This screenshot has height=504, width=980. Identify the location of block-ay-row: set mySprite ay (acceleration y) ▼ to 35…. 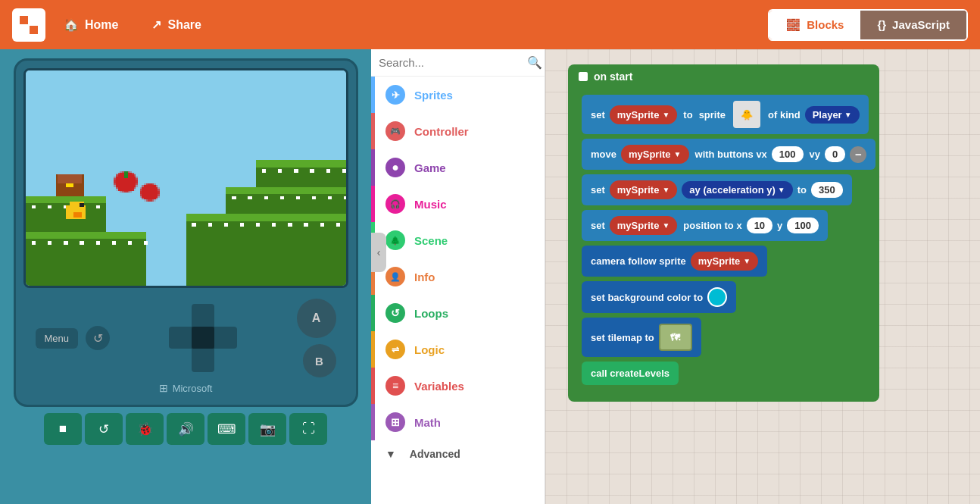
(716, 189).